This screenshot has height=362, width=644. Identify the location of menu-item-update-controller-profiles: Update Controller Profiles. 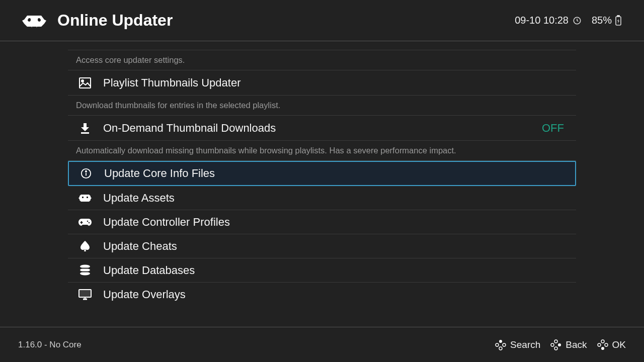
(322, 222).